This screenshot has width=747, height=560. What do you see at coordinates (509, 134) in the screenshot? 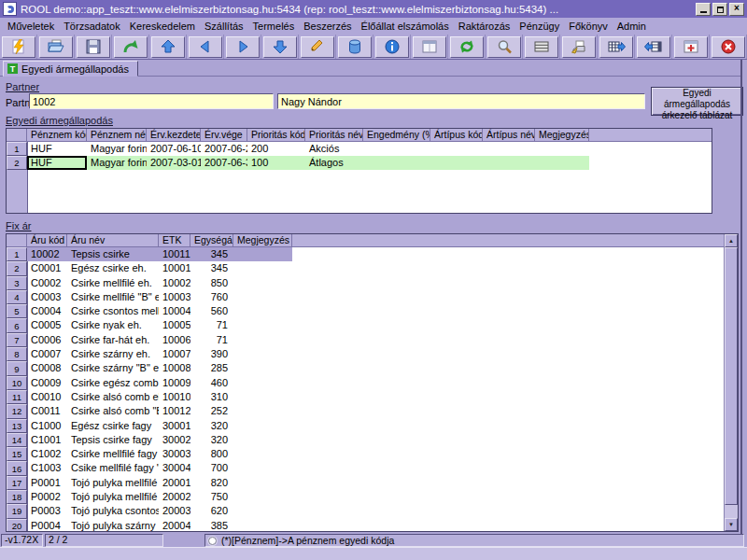
I see `column-header-artipus-nev: Ártípus név` at bounding box center [509, 134].